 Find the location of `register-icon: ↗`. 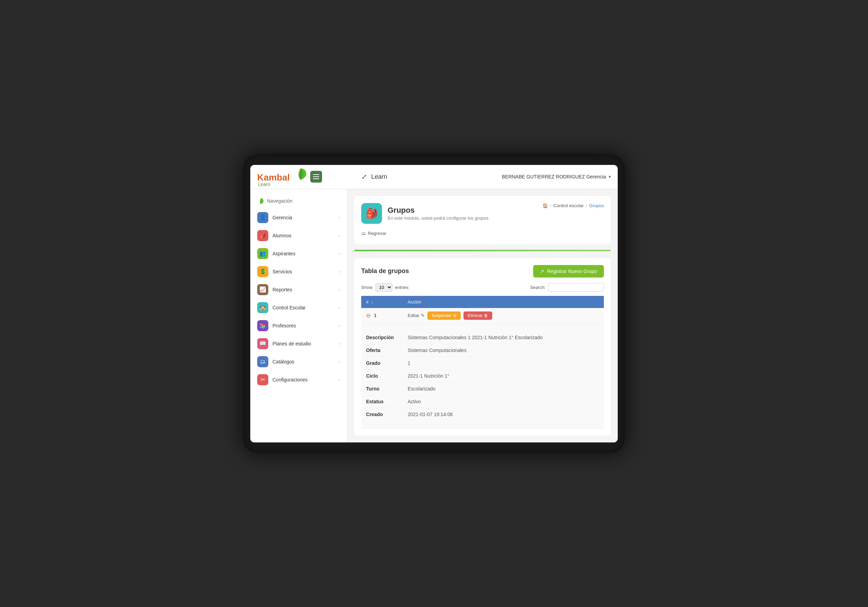

register-icon: ↗ is located at coordinates (542, 271).